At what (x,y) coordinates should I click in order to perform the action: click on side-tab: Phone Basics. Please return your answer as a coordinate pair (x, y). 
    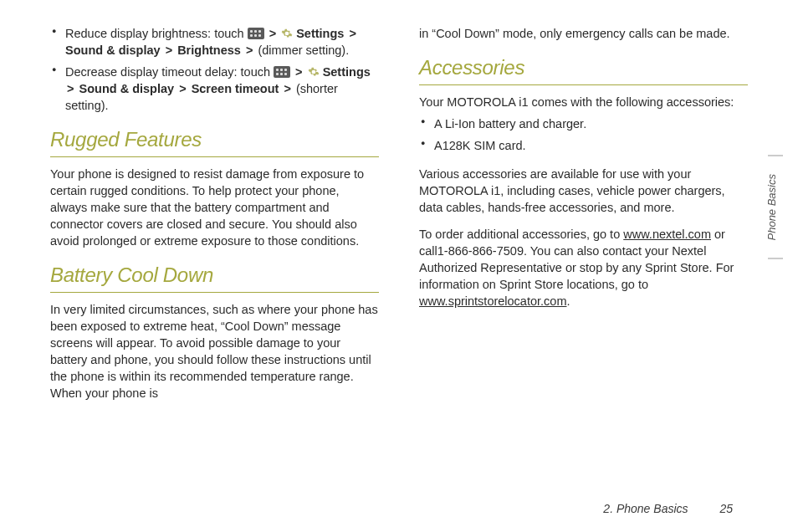
    Looking at the image, I should click on (771, 207).